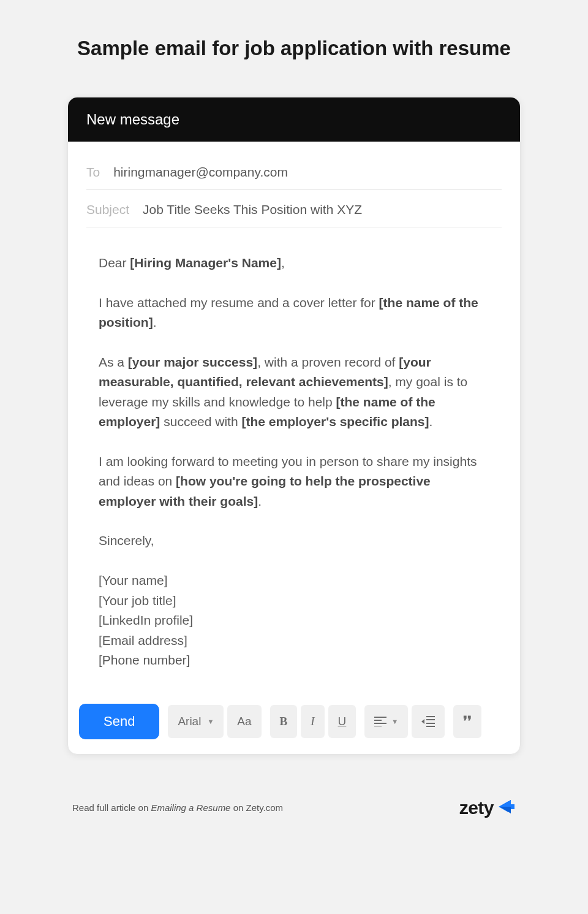 Image resolution: width=588 pixels, height=914 pixels. Describe the element at coordinates (257, 808) in the screenshot. I see `footer-post: on Zety.com` at that location.